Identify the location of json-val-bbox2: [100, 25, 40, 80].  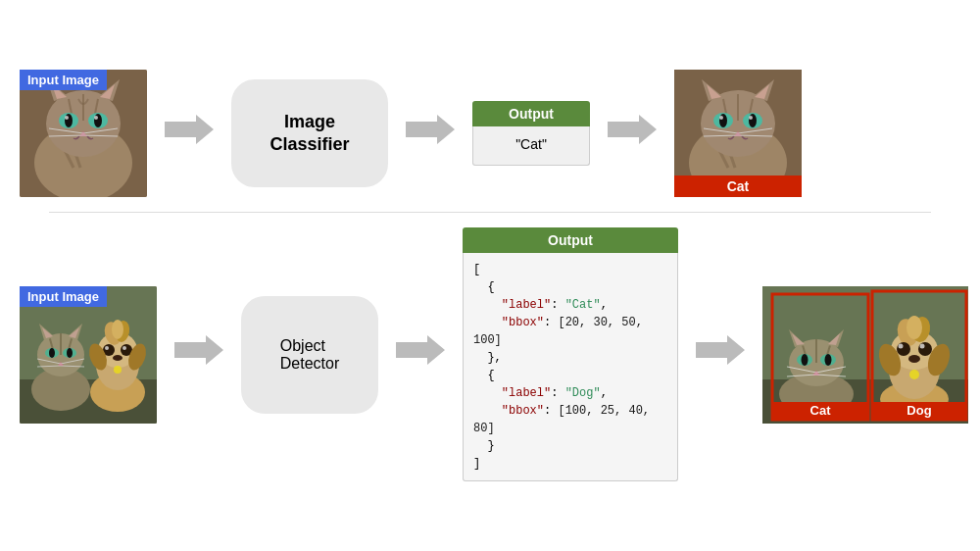
(562, 420).